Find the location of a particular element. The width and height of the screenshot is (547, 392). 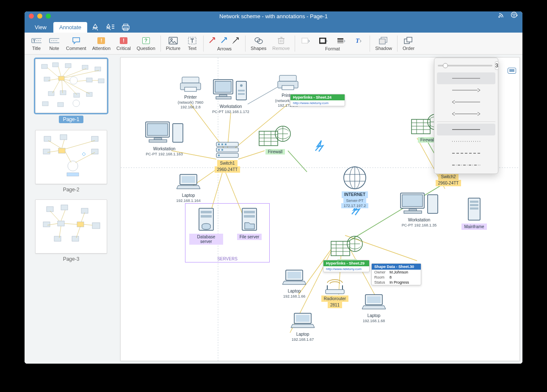

node-workstation1: Workstation PC-PT 192.168.1.172 is located at coordinates (231, 96).